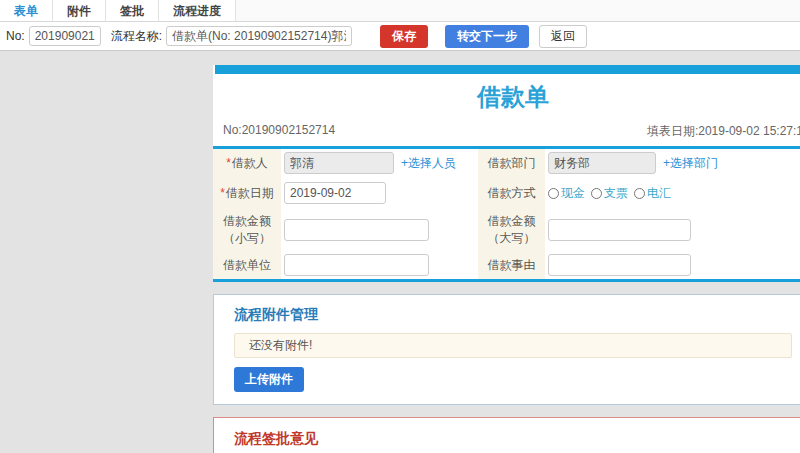 The height and width of the screenshot is (453, 800). I want to click on department-field-cell: +选择部门, so click(672, 163).